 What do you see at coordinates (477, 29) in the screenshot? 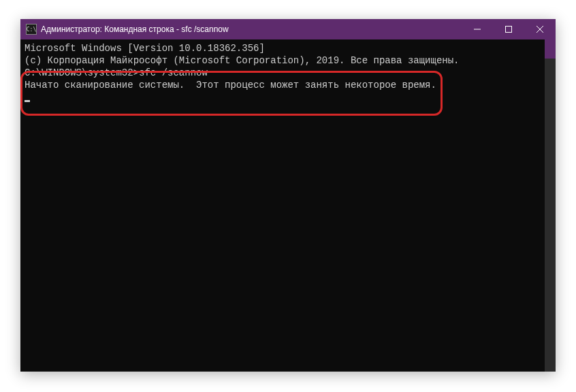
I see `minimize-button` at bounding box center [477, 29].